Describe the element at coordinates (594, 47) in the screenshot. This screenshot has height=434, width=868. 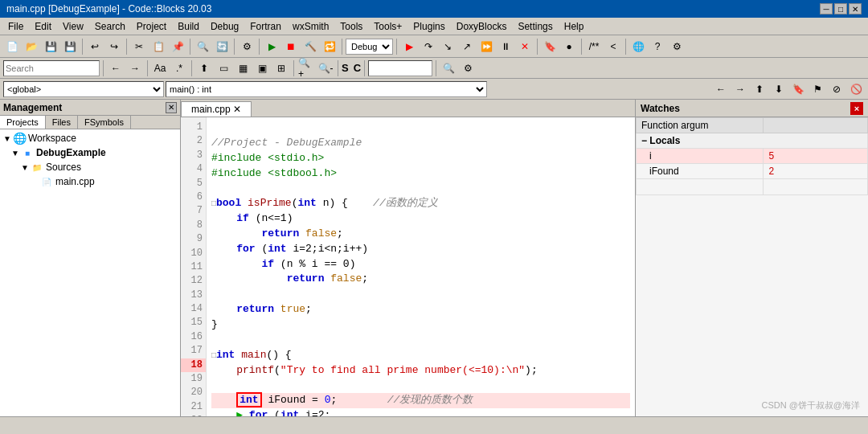
I see `comment-btn: /**` at that location.